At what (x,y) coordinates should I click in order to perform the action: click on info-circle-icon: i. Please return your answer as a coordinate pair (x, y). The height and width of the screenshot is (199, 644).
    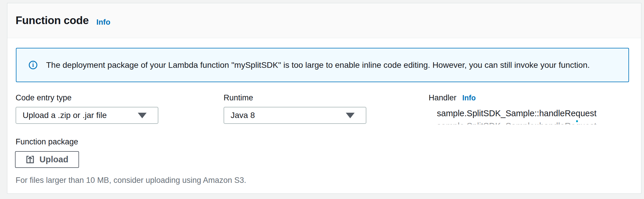
    Looking at the image, I should click on (33, 65).